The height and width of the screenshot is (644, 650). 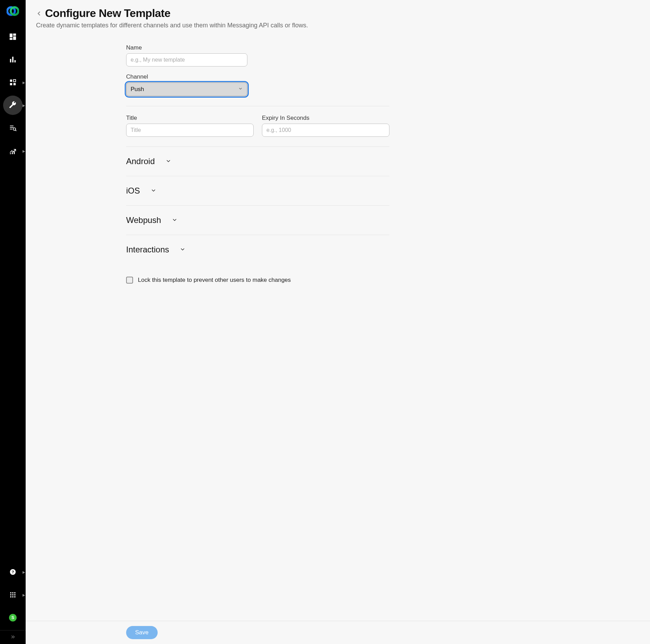 I want to click on title-input, so click(x=190, y=130).